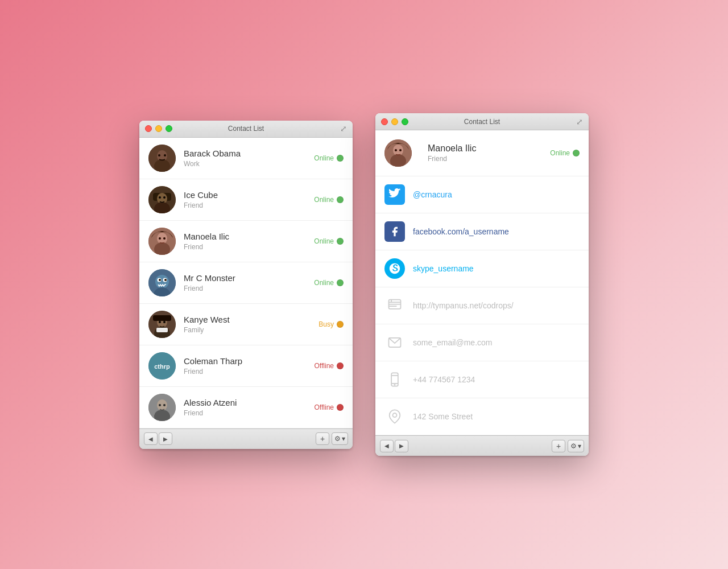 Image resolution: width=728 pixels, height=569 pixels. I want to click on email-icon, so click(395, 343).